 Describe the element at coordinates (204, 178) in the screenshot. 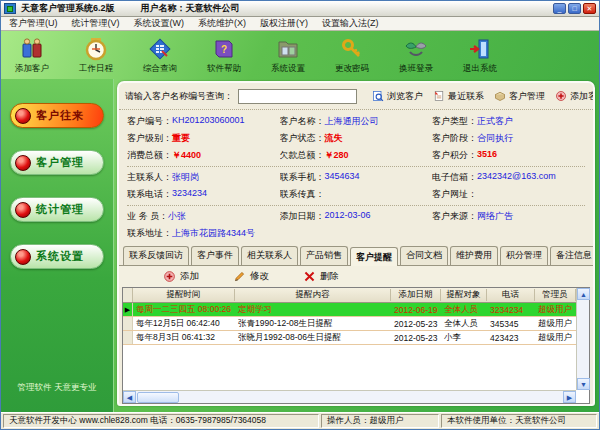

I see `field-main-contact: 主联系人：张明岗` at that location.